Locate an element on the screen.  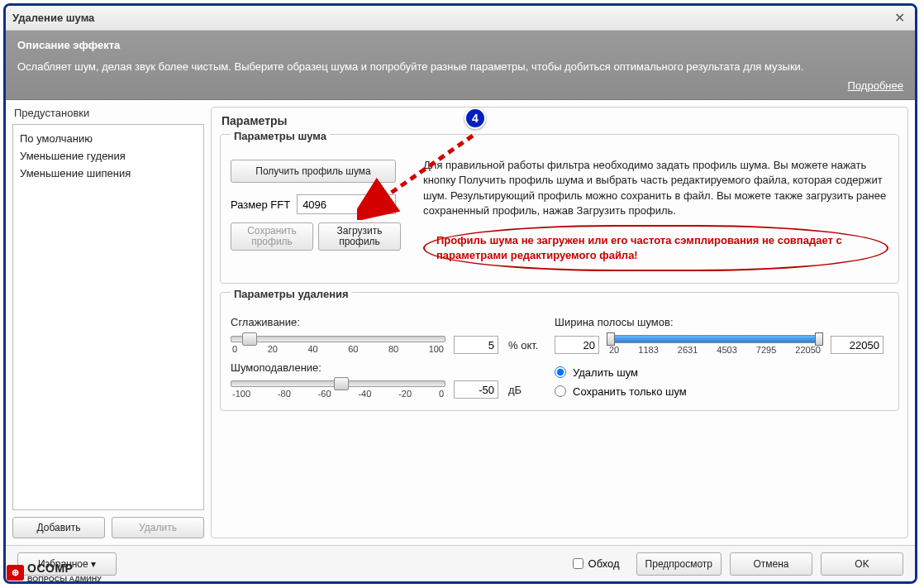
noise-params-title: Параметры шума is located at coordinates (280, 136).